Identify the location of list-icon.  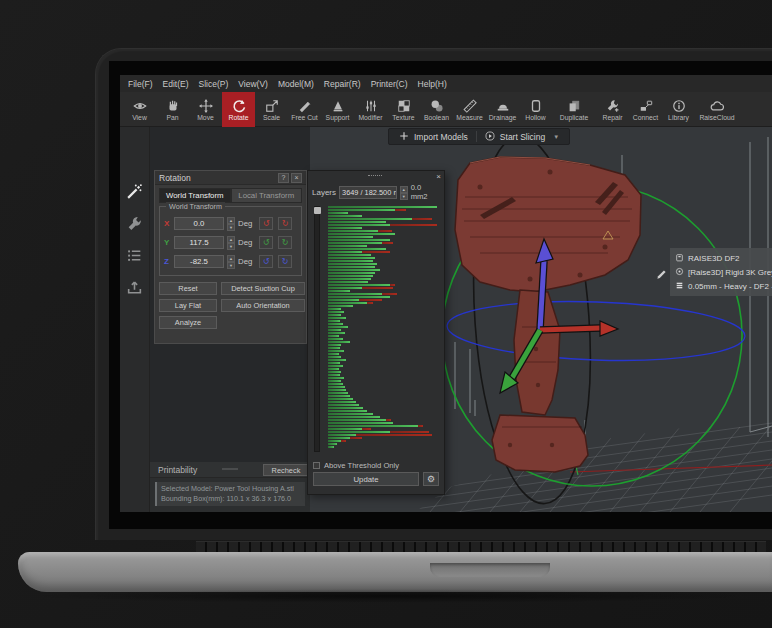
(134, 256).